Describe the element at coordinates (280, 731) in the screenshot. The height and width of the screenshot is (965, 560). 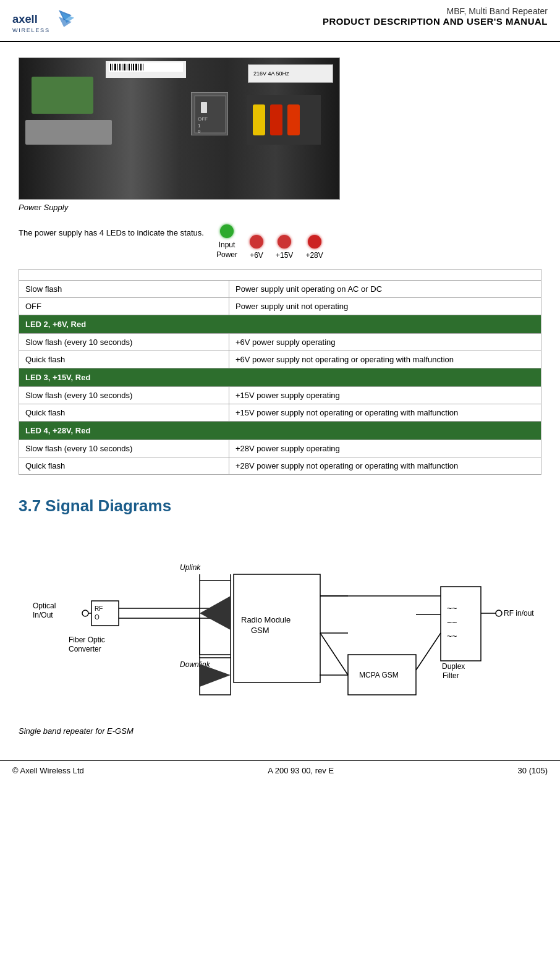
I see `diagram-caption: Single band repeater for E-GSM` at that location.